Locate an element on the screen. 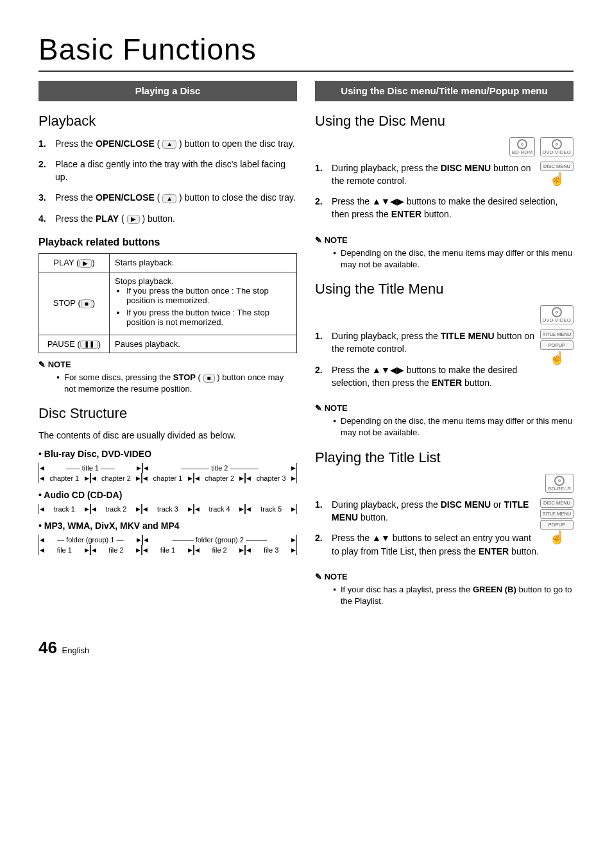  structure-intro: The contents of disc are usually divided… is located at coordinates (168, 436).